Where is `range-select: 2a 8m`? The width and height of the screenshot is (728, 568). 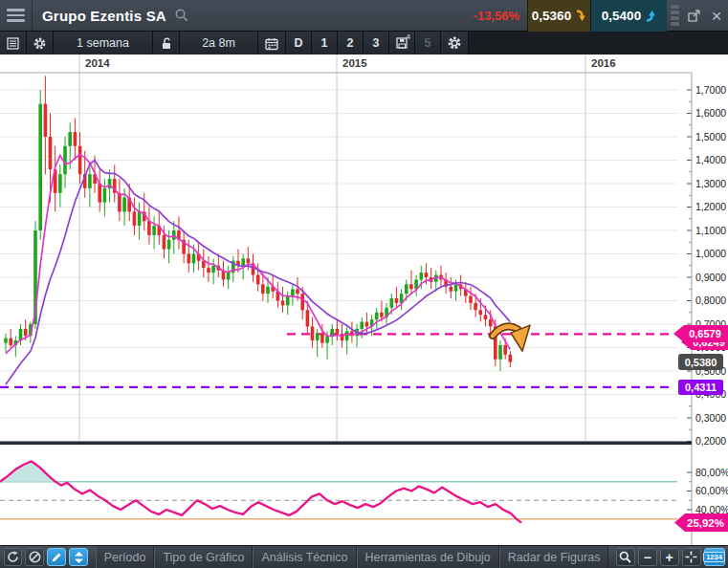 range-select: 2a 8m is located at coordinates (219, 43).